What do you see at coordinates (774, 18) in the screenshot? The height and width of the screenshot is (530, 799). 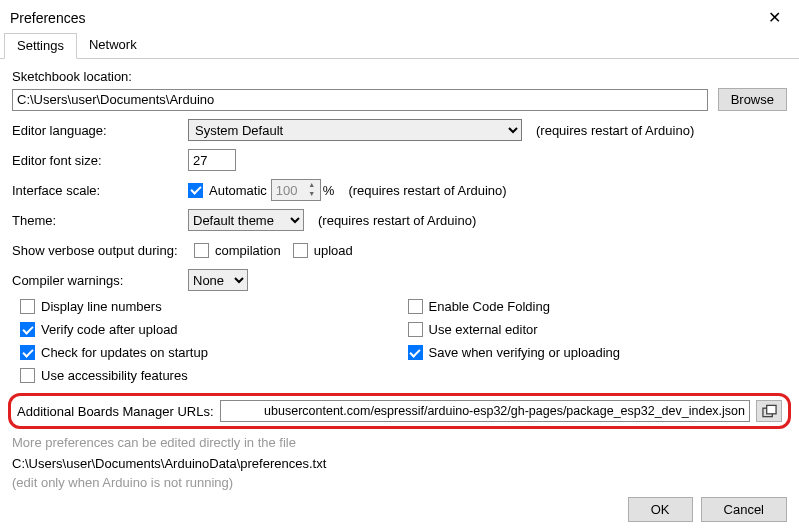 I see `close-icon: ✕` at bounding box center [774, 18].